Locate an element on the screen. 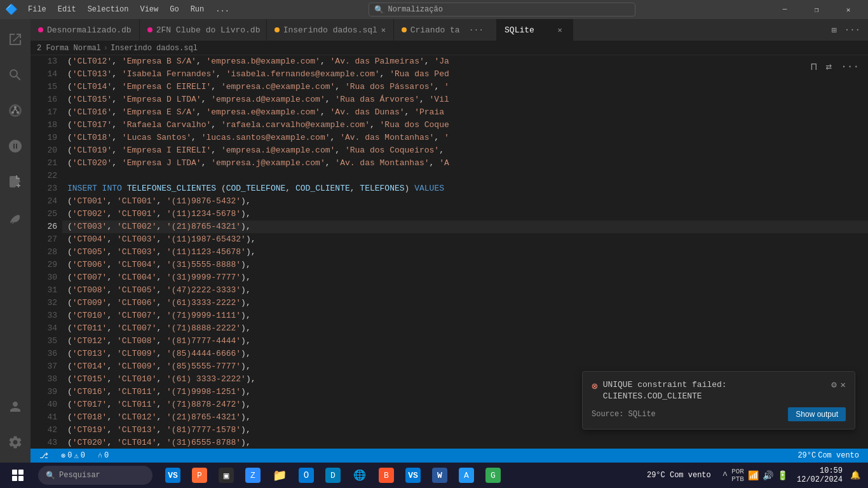  taskbar-battery-icon: 🔋 is located at coordinates (783, 475).